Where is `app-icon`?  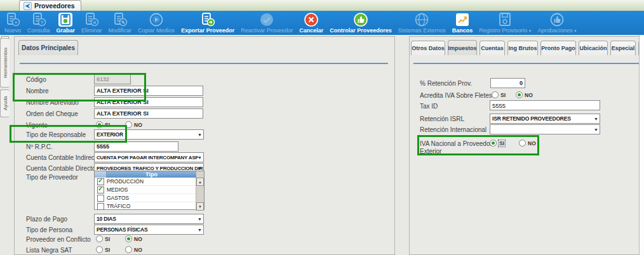
app-icon is located at coordinates (28, 6).